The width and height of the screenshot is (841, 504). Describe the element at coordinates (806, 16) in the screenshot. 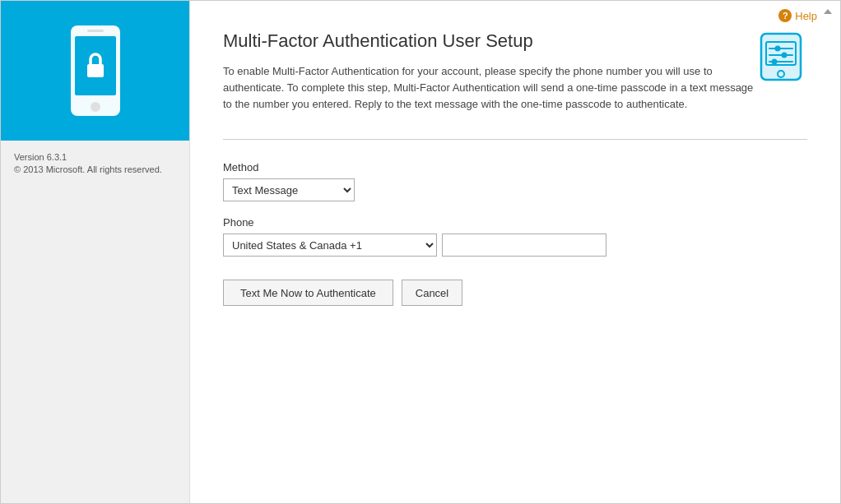

I see `help-label: Help` at that location.